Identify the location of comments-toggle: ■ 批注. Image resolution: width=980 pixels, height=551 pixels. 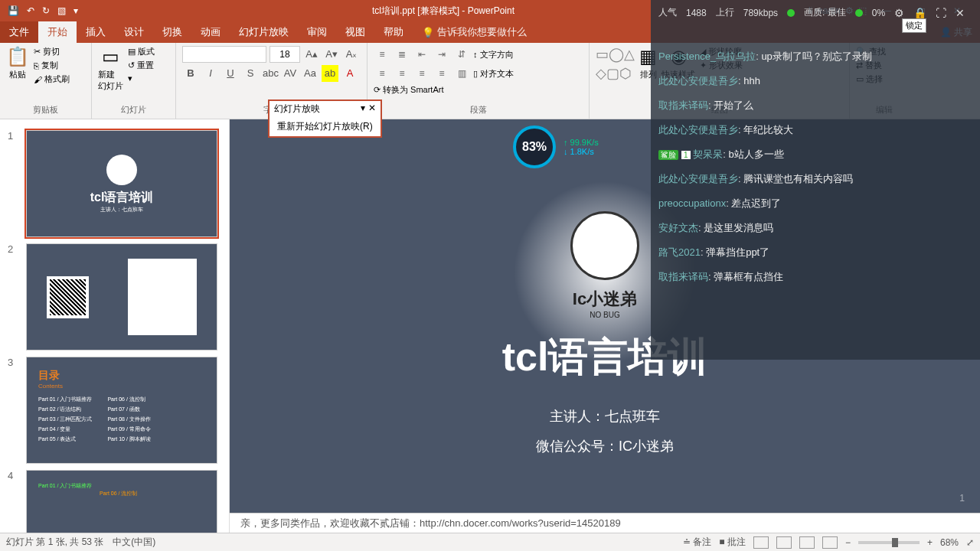
(732, 542).